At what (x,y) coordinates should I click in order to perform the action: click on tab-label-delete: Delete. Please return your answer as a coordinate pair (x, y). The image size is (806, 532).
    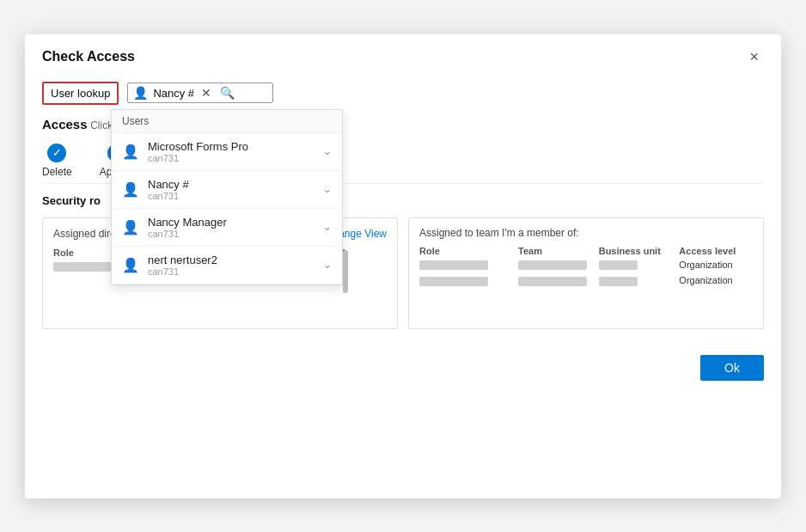
    Looking at the image, I should click on (57, 172).